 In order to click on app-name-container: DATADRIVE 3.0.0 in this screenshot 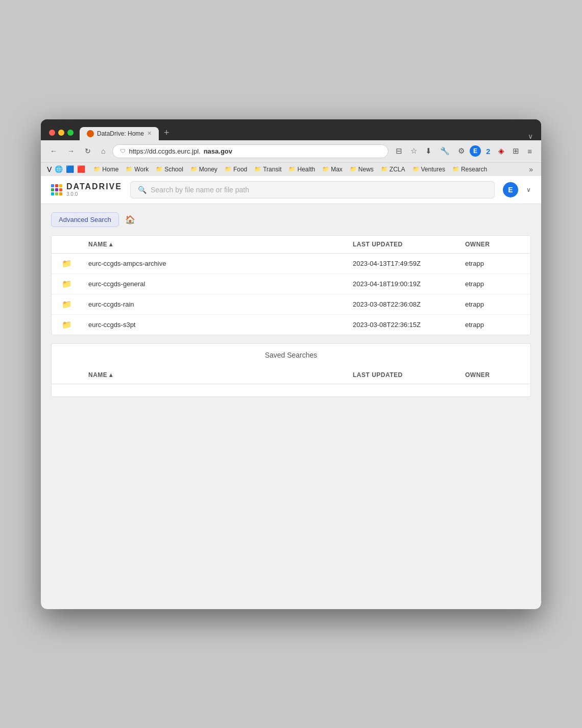, I will do `click(94, 190)`.